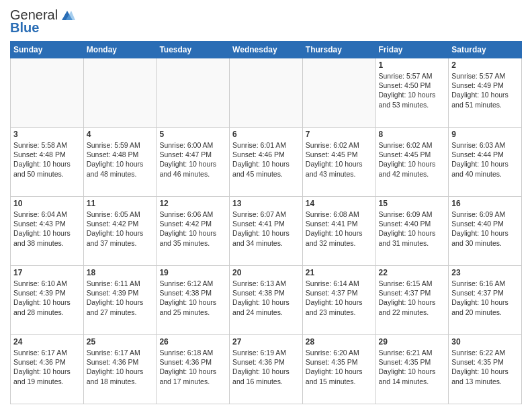  I want to click on logo-icon, so click(67, 15).